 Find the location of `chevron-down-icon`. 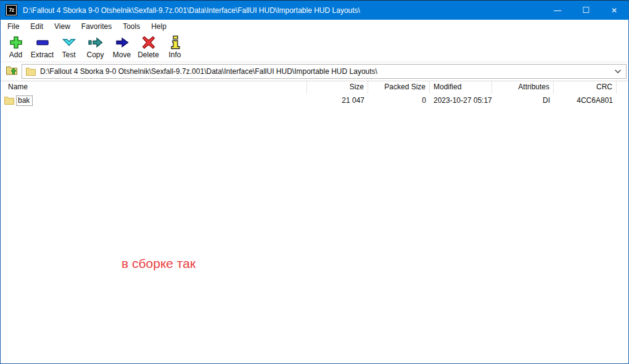

chevron-down-icon is located at coordinates (618, 71).